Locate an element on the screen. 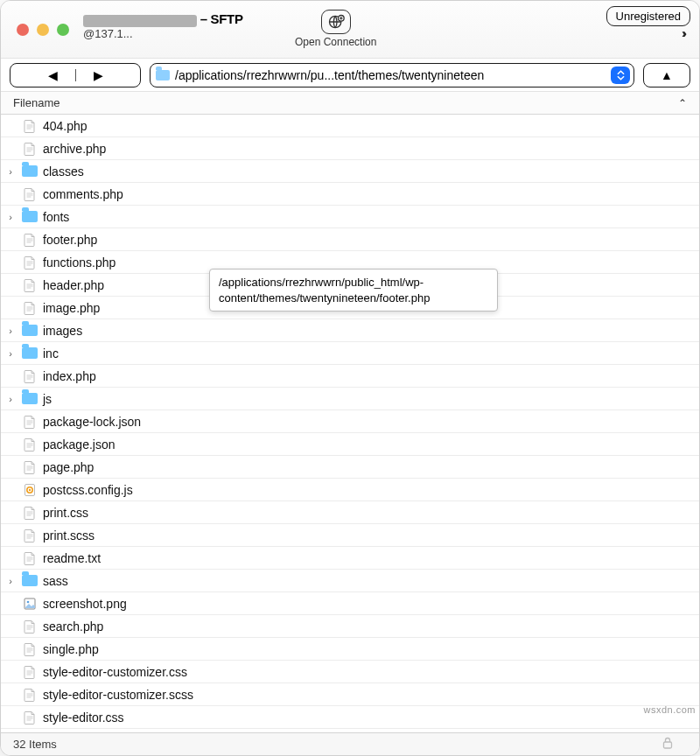 This screenshot has height=756, width=700. file-row: archive.php is located at coordinates (350, 149).